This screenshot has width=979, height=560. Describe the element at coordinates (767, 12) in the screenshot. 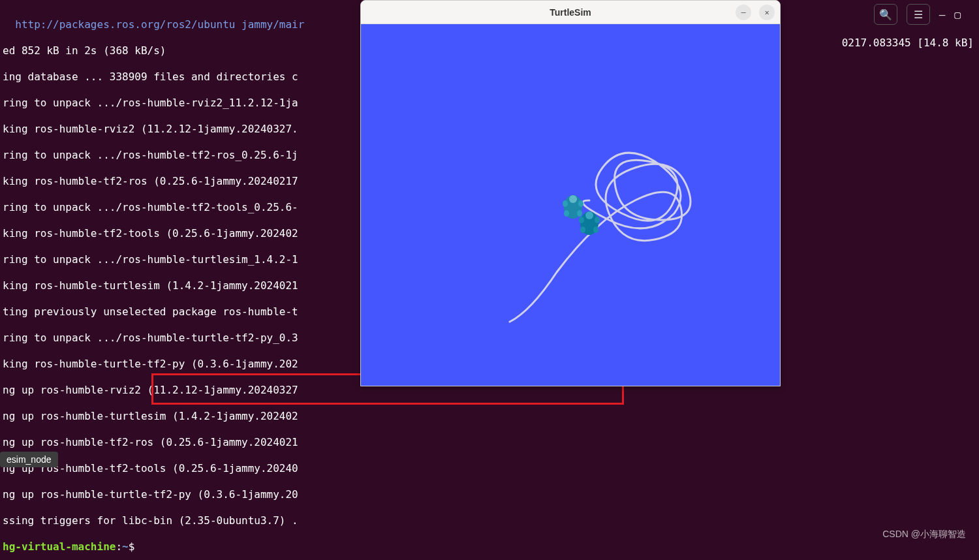

I see `close-button: ✕` at that location.